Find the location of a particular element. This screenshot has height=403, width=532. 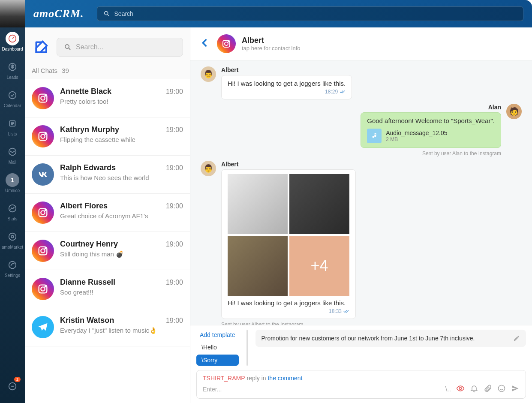

chat-preview: Great choice of Acronym AF1's is located at coordinates (122, 216).